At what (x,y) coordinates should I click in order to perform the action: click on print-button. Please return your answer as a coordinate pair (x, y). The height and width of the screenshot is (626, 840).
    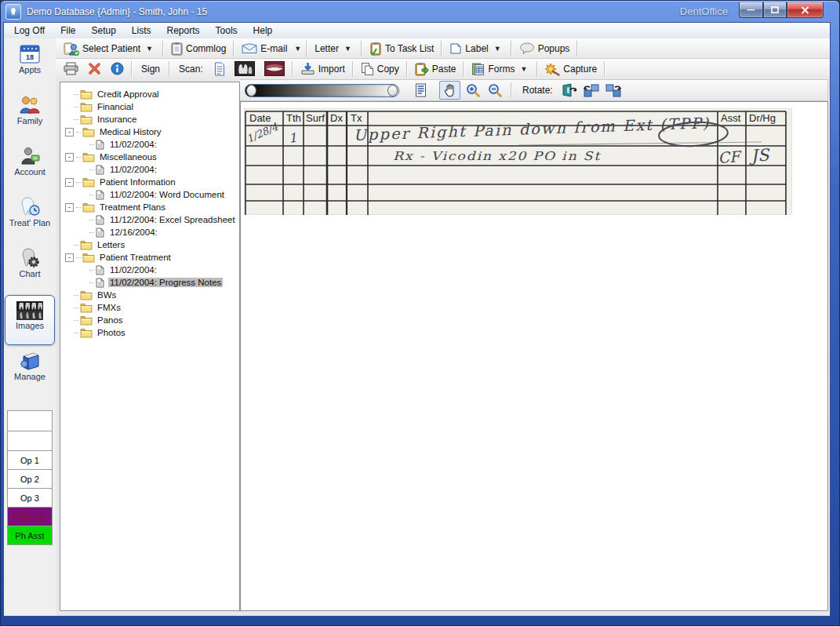
    Looking at the image, I should click on (71, 69).